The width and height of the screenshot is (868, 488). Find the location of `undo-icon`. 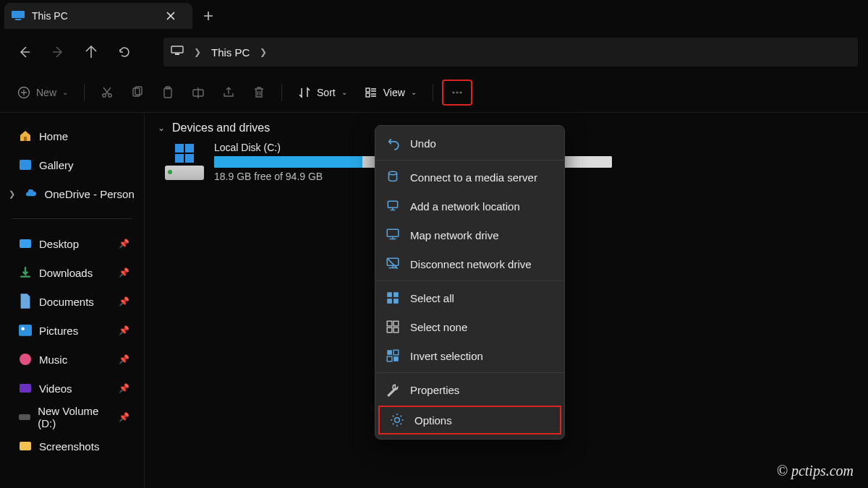

undo-icon is located at coordinates (393, 143).